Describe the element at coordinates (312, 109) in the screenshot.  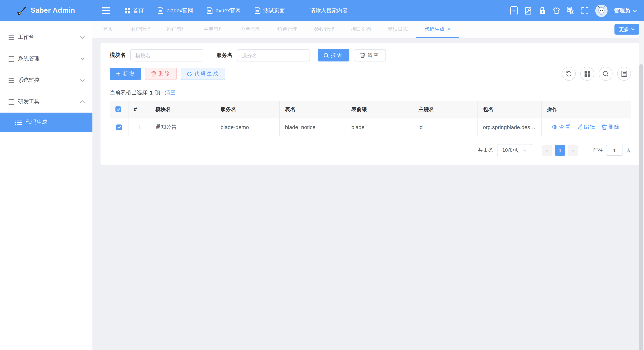
I see `column-header-table: 表名` at that location.